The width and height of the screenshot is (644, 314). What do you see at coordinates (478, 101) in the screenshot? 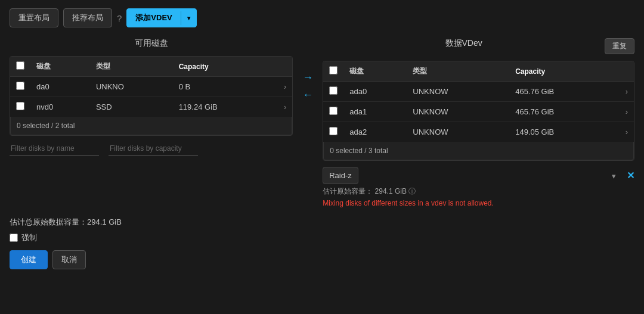
I see `data-vdev-table: 磁盘 类型 Capacity ada0 UNKNOW 465.76 GiB › …` at bounding box center [478, 101].